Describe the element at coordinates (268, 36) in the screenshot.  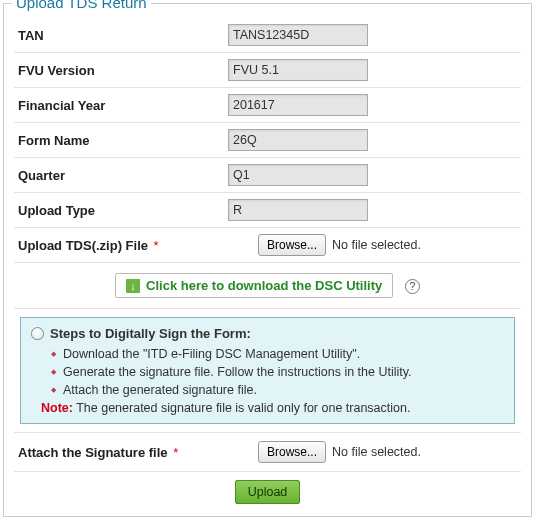
I see `row-tan: TAN TANS12345D` at that location.